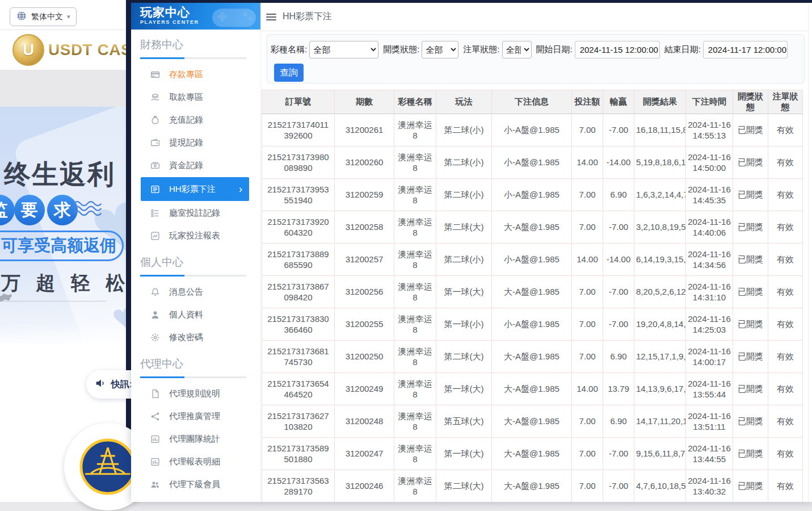 This screenshot has height=511, width=812. Describe the element at coordinates (619, 162) in the screenshot. I see `cell-win-loss: -14.00` at that location.